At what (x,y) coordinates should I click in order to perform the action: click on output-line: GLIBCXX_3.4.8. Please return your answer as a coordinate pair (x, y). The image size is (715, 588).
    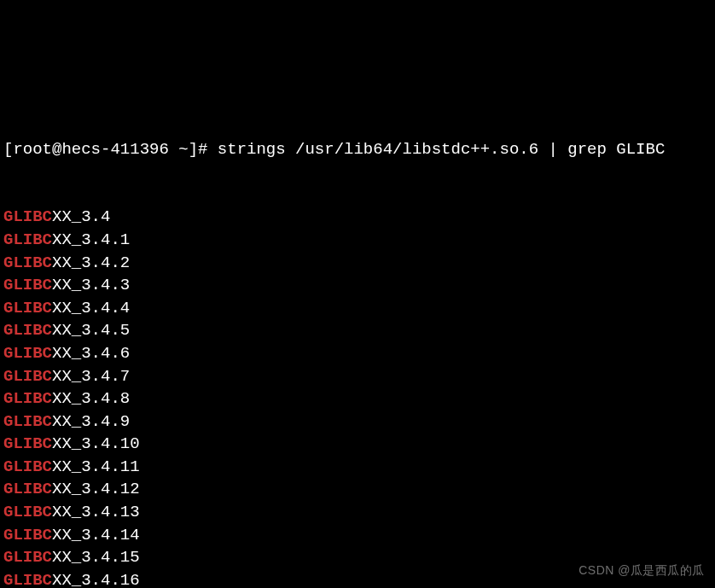
    Looking at the image, I should click on (358, 399).